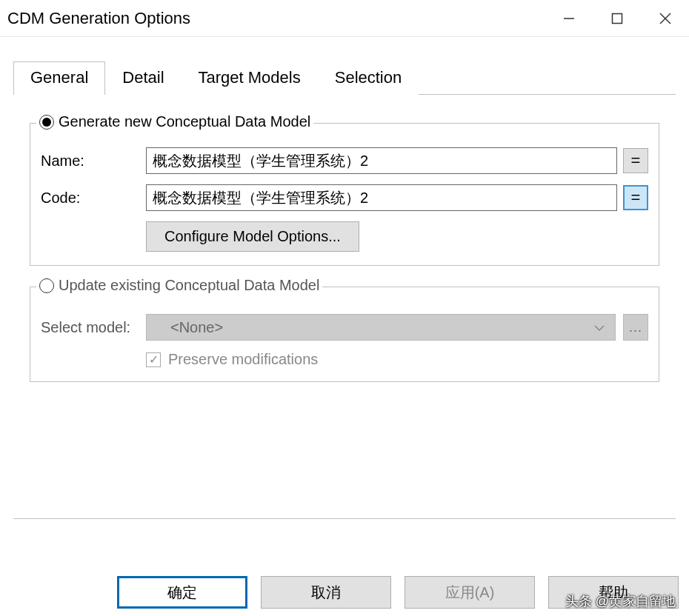 Image resolution: width=689 pixels, height=616 pixels. What do you see at coordinates (398, 592) in the screenshot?
I see `dialog-button-bar: 确定 取消 应用(A) 帮助` at bounding box center [398, 592].